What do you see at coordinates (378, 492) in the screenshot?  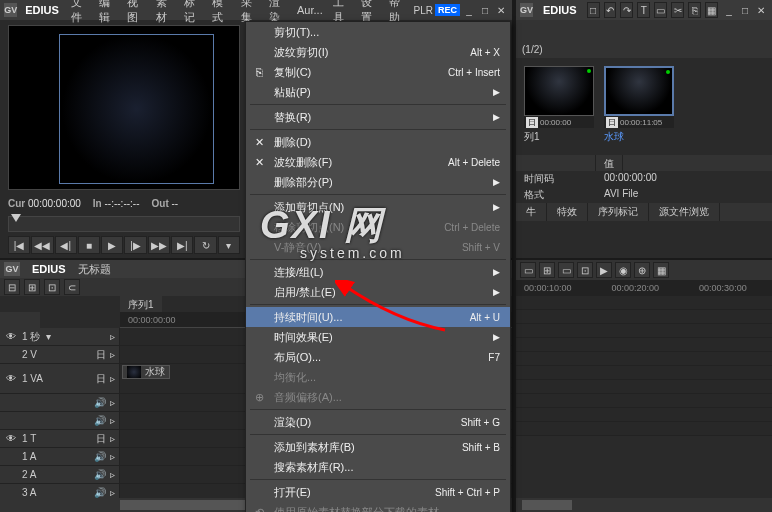 I see `menu-item: 打开(E)Shift + Ctrl + P` at bounding box center [378, 492].